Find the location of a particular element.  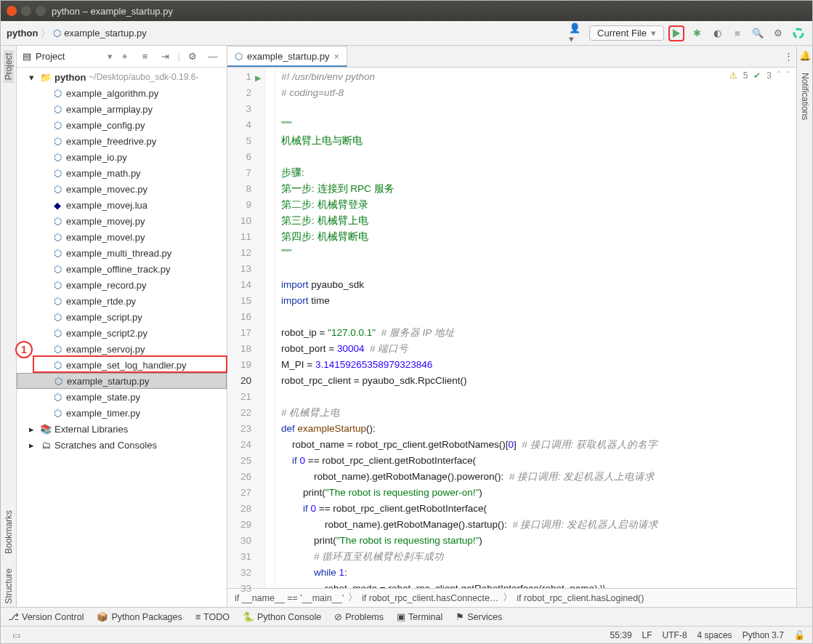

status-menu-icon: ▭ is located at coordinates (16, 635).